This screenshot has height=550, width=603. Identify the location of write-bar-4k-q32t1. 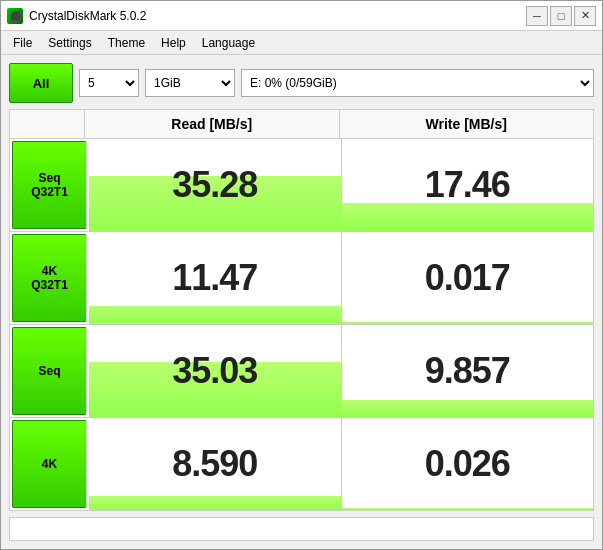
(468, 323).